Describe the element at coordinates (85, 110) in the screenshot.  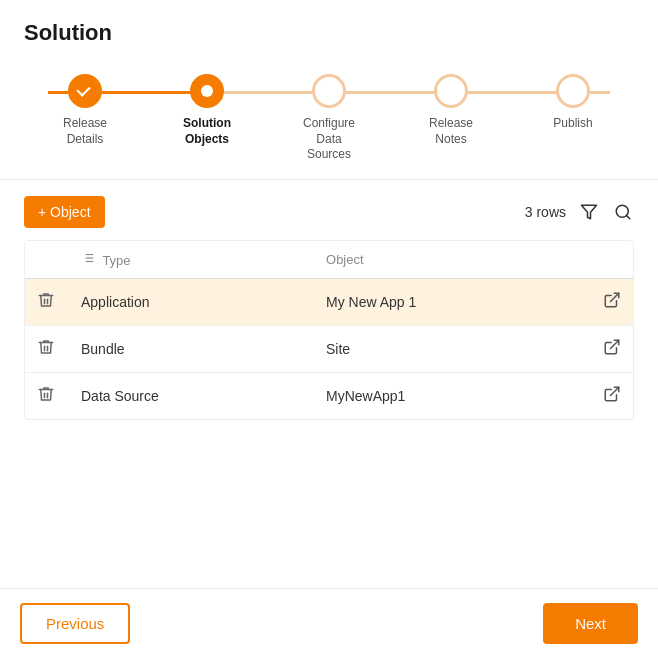
I see `step-release-details: ReleaseDetails` at that location.